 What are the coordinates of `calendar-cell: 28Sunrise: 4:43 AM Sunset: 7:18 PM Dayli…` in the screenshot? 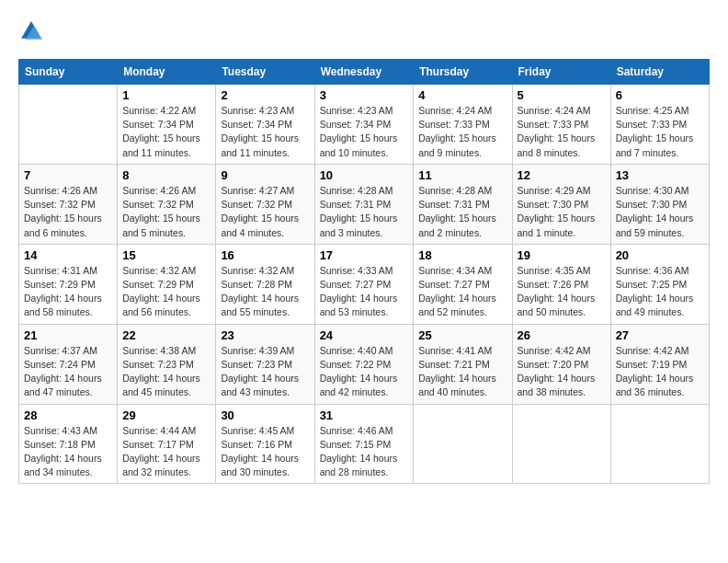 It's located at (68, 443).